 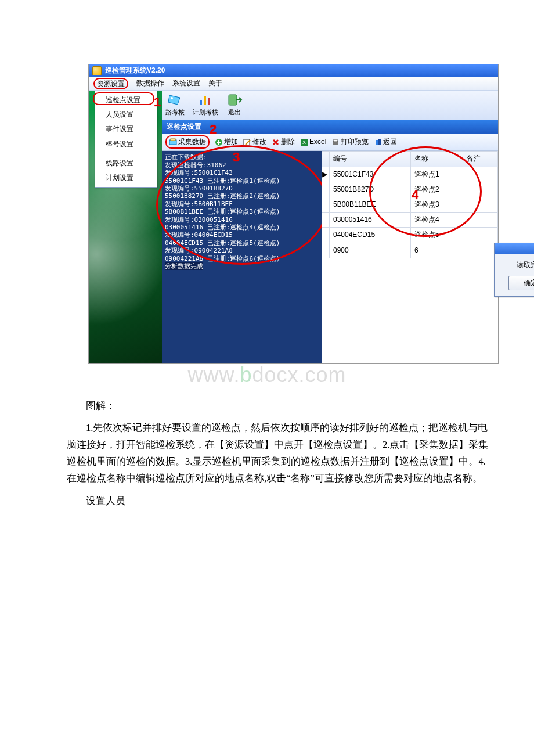 I want to click on modal-text: 读取完成, so click(x=514, y=265).